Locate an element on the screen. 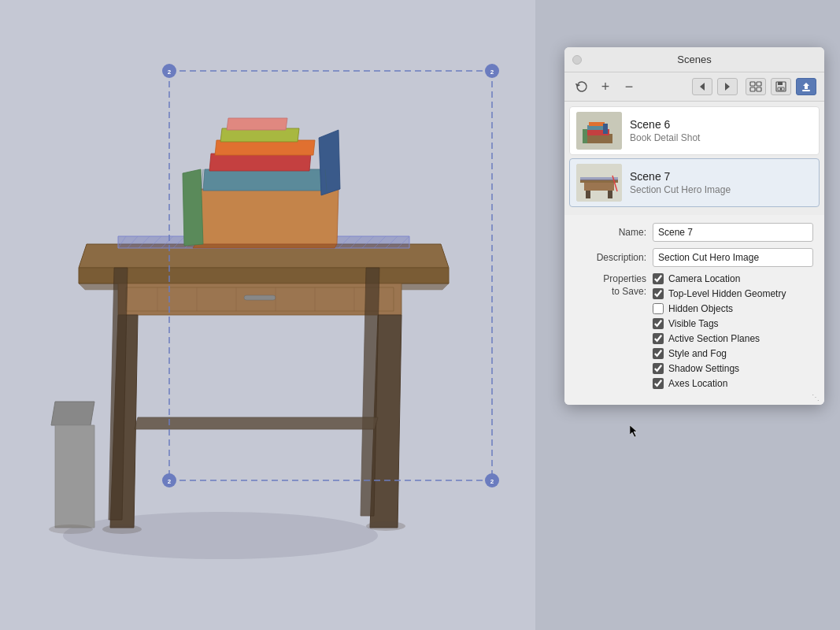 This screenshot has height=630, width=840. panel-close-button is located at coordinates (577, 60).